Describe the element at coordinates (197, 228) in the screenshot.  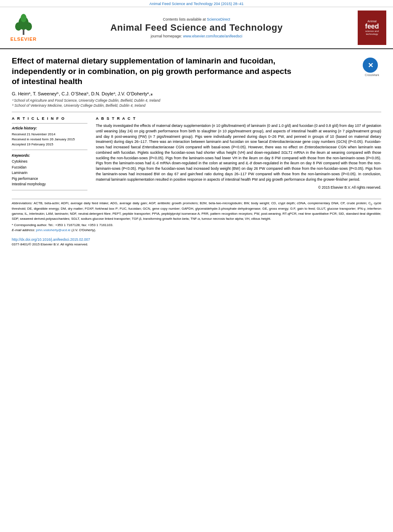
I see `footnotes-section: * Corresponding author. Tel.: +353 1 716…` at that location.